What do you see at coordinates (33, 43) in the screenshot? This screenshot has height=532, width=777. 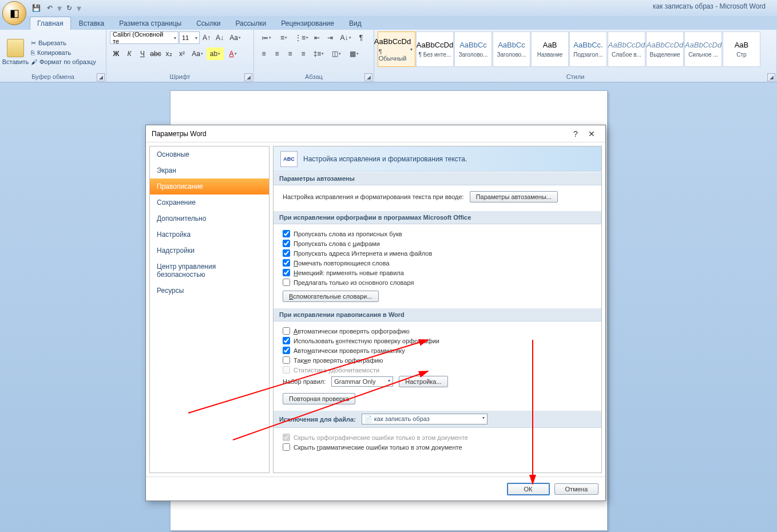 I see `scissors-icon: ✂` at bounding box center [33, 43].